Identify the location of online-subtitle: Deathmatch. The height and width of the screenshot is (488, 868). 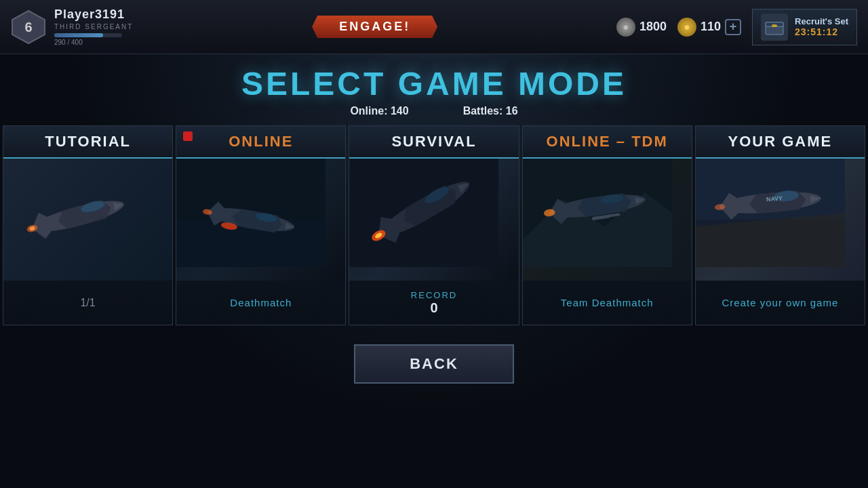
(260, 302).